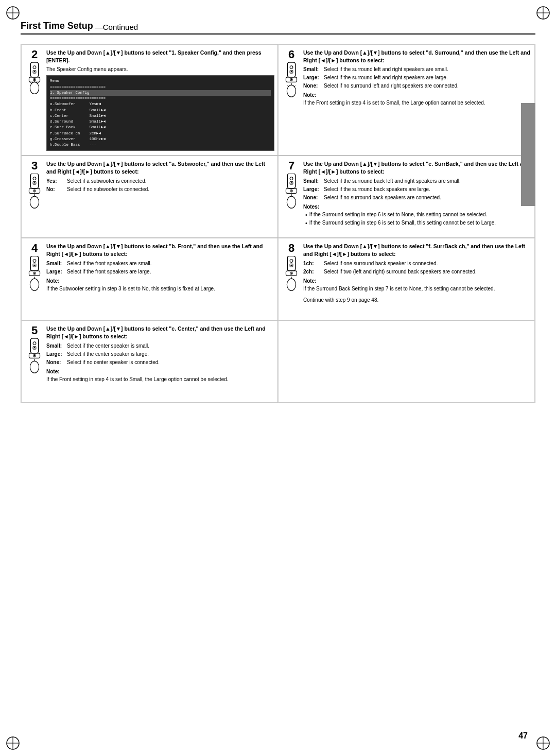  What do you see at coordinates (34, 248) in the screenshot?
I see `step-4-number: 4` at bounding box center [34, 248].